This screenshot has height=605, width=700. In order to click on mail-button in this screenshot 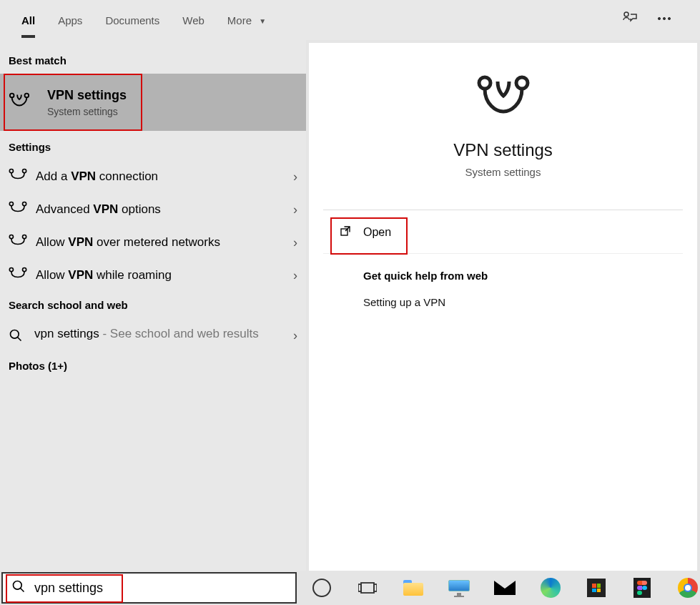, I will do `click(505, 588)`.